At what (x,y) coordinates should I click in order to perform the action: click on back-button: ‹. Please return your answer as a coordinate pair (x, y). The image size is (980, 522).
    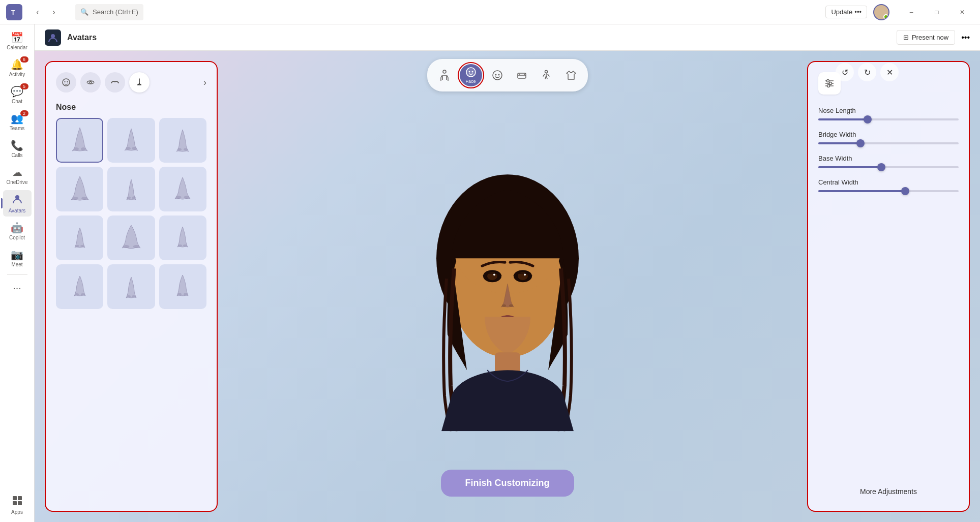
    Looking at the image, I should click on (38, 12).